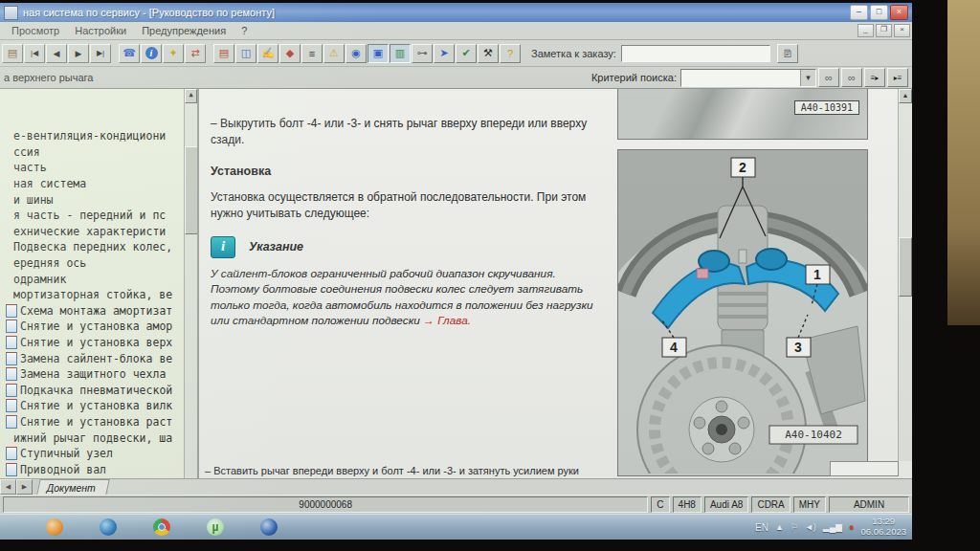 The height and width of the screenshot is (551, 980). I want to click on sidebar-item-remove-fork: Снятие и установка вилк, so click(92, 406).